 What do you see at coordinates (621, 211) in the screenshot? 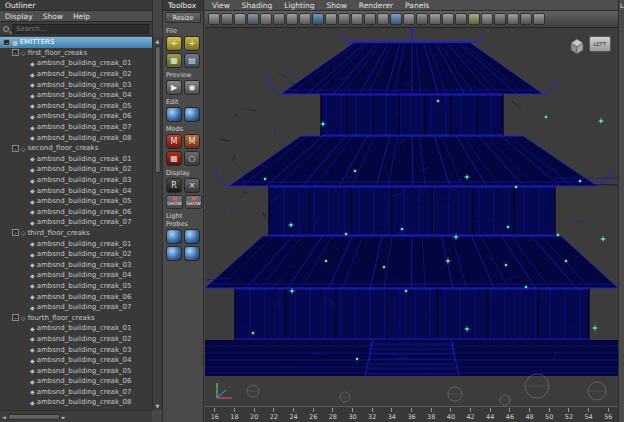
I see `layer-panel-edge: La` at bounding box center [621, 211].